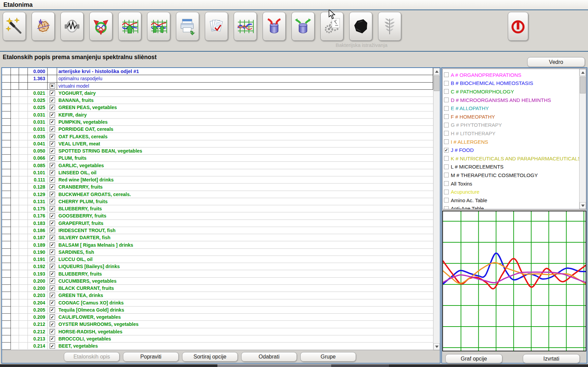 The width and height of the screenshot is (588, 367). Describe the element at coordinates (245, 27) in the screenshot. I see `spectrum-chart-button` at that location.